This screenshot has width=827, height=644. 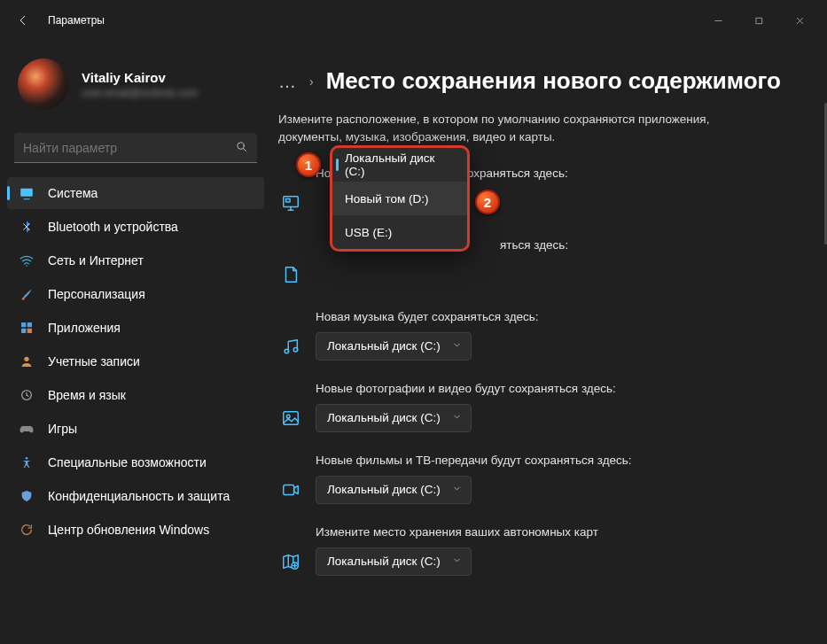 What do you see at coordinates (27, 227) in the screenshot?
I see `bluetooth-icon` at bounding box center [27, 227].